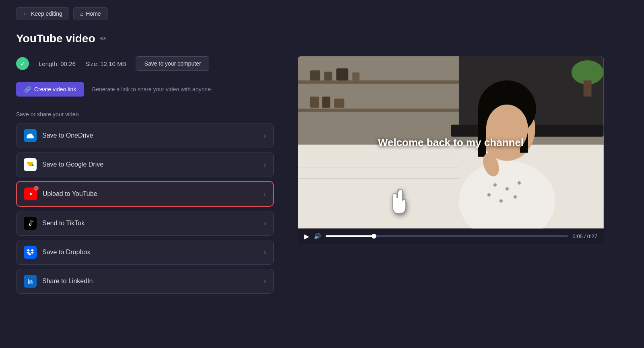 The height and width of the screenshot is (348, 644). I want to click on keep-editing-label: Keep editing, so click(47, 14).